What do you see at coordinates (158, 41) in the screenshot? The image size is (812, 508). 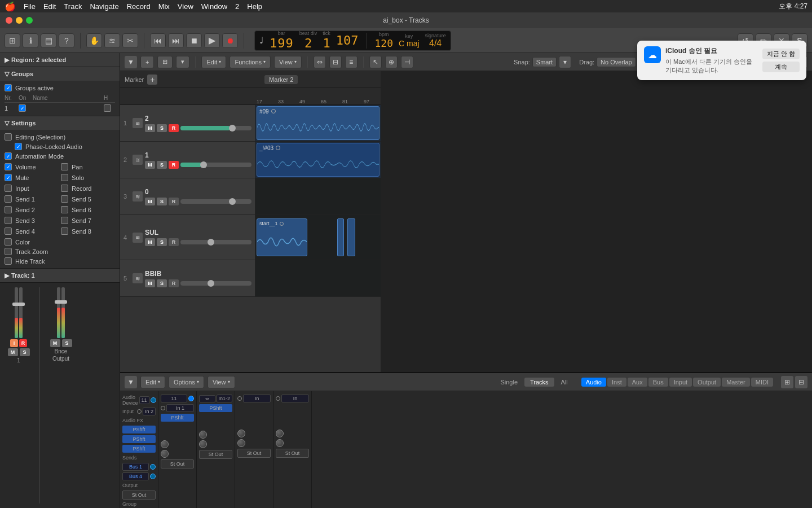 I see `rewind-button: ⏮` at bounding box center [158, 41].